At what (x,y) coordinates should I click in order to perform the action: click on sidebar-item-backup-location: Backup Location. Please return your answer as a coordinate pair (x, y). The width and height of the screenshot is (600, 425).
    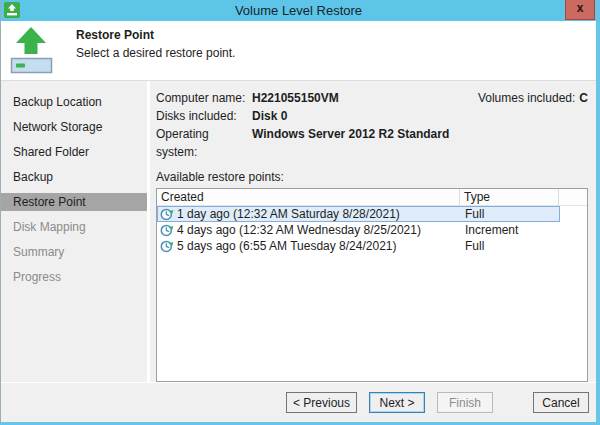
    Looking at the image, I should click on (74, 102).